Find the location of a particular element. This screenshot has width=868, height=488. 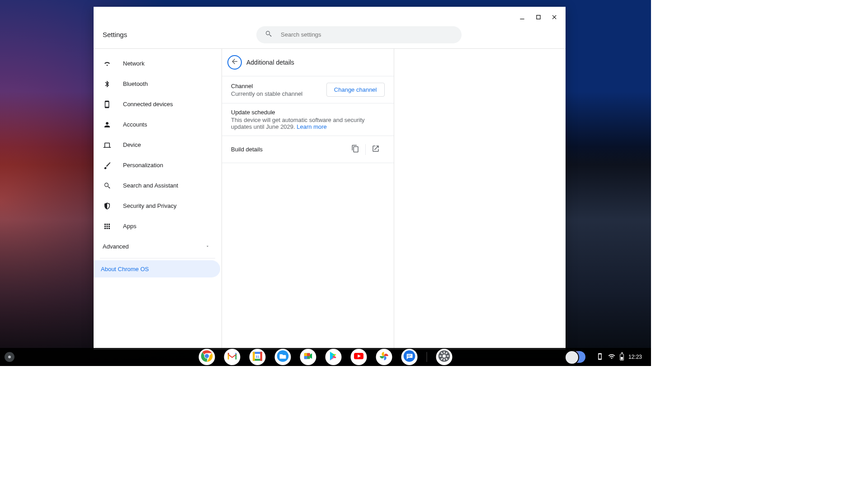

meet-icon is located at coordinates (308, 357).